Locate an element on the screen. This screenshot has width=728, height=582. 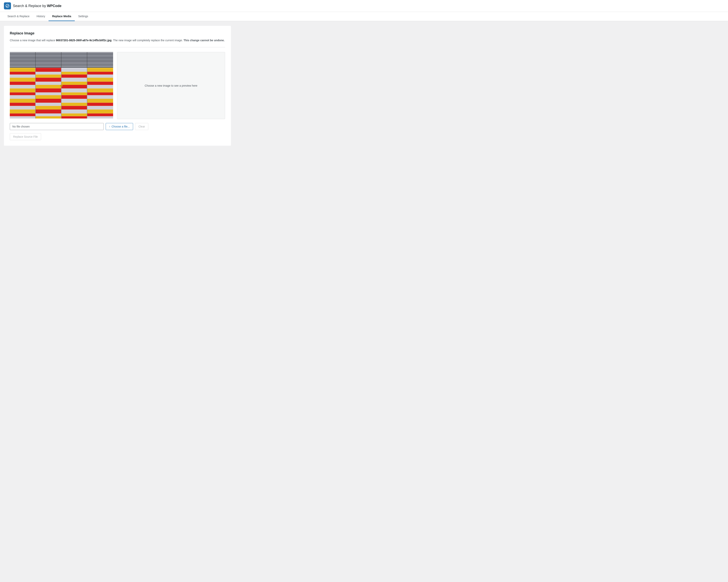
file-input-row: No file chosen ↑ Choose a file... Clear is located at coordinates (118, 127).